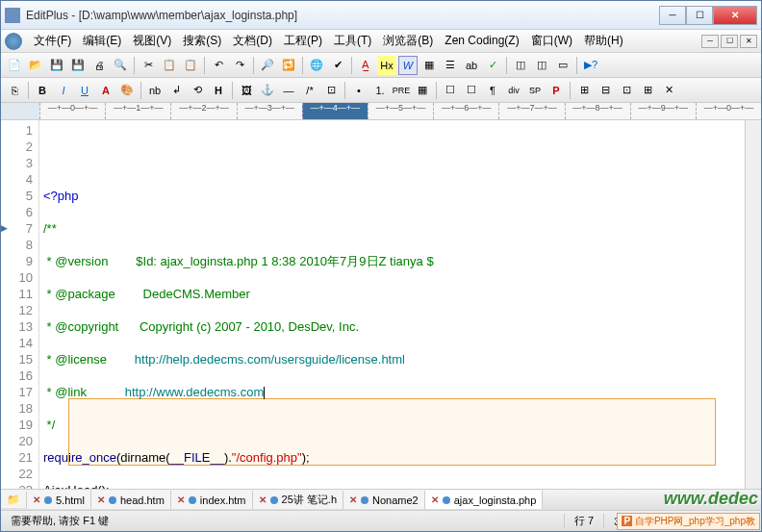 Image resolution: width=762 pixels, height=532 pixels. Describe the element at coordinates (212, 500) in the screenshot. I see `file-tab: ✕index.htm` at that location.